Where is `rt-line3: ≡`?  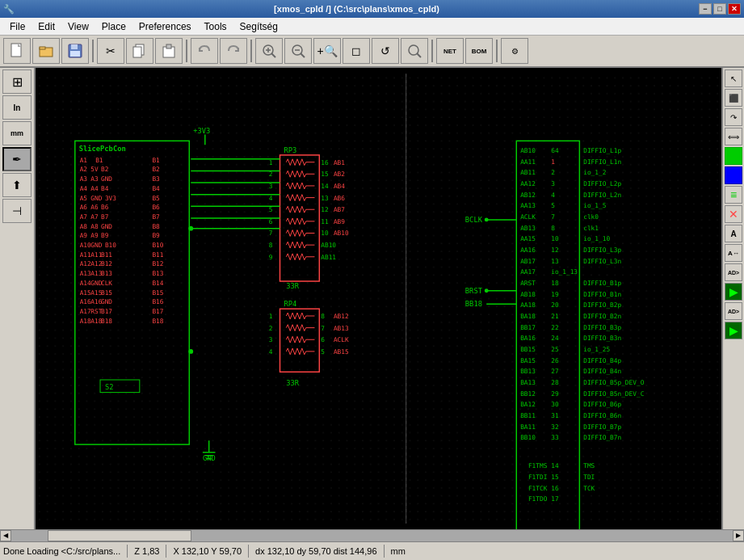
rt-line3: ≡ is located at coordinates (733, 195).